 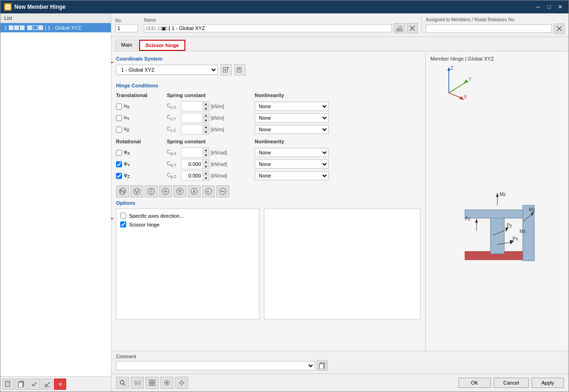 I want to click on ux-decrement: ▼, so click(x=206, y=109).